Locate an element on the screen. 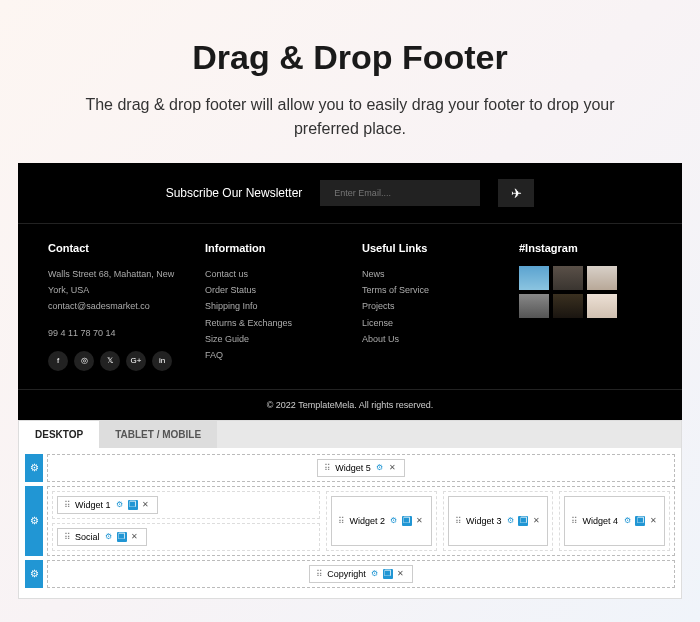 The image size is (700, 622). builder-row: ⚙ ⠿ Copyright ⚙❐✕ is located at coordinates (350, 574).